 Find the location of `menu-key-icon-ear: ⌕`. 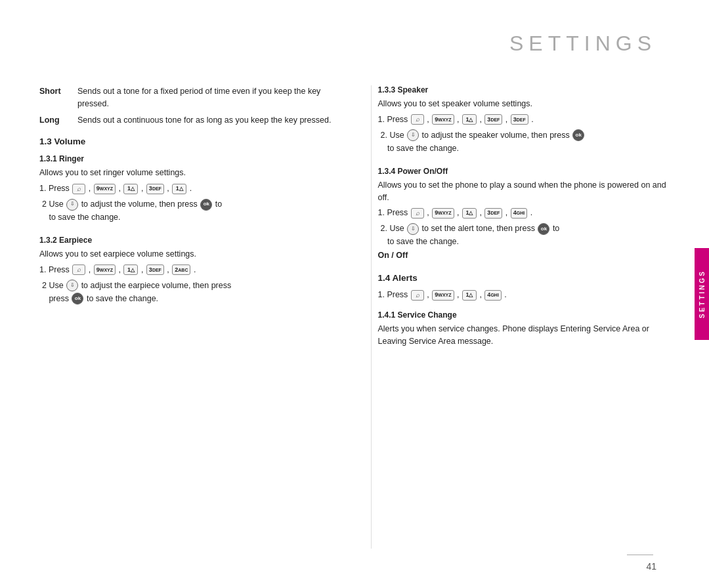

menu-key-icon-ear: ⌕ is located at coordinates (79, 270).